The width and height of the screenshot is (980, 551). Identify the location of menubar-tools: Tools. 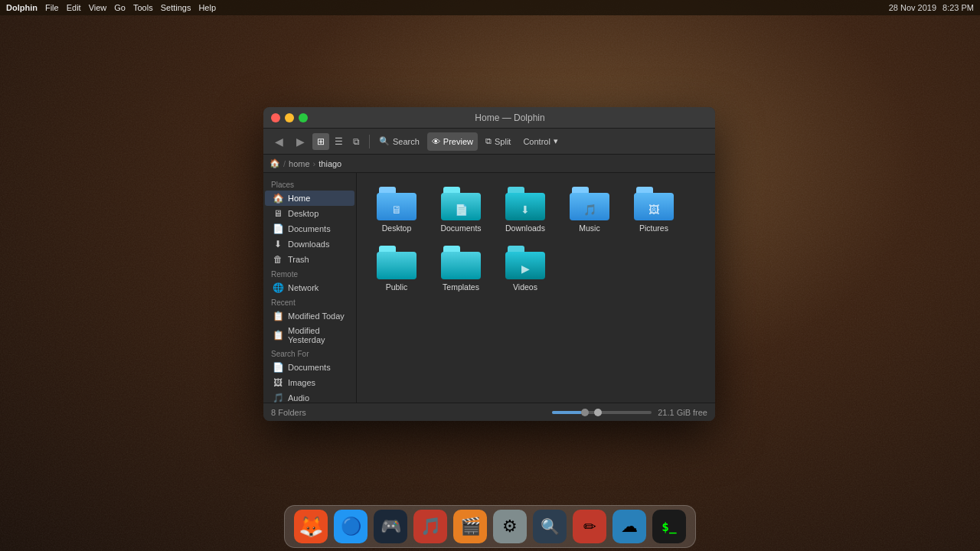
(143, 8).